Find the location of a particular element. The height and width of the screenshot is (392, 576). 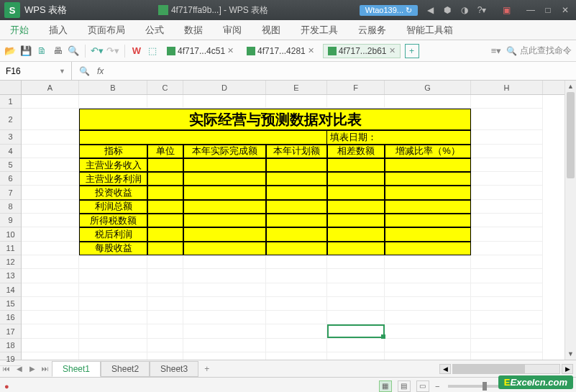

col-header: G is located at coordinates (428, 88).